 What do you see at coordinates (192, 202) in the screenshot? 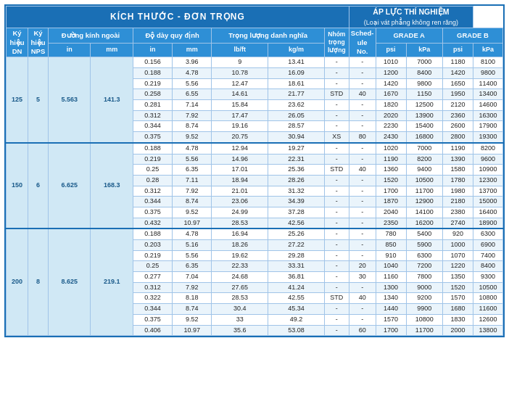
I see `t-mm-cell: 8.74` at bounding box center [192, 202].